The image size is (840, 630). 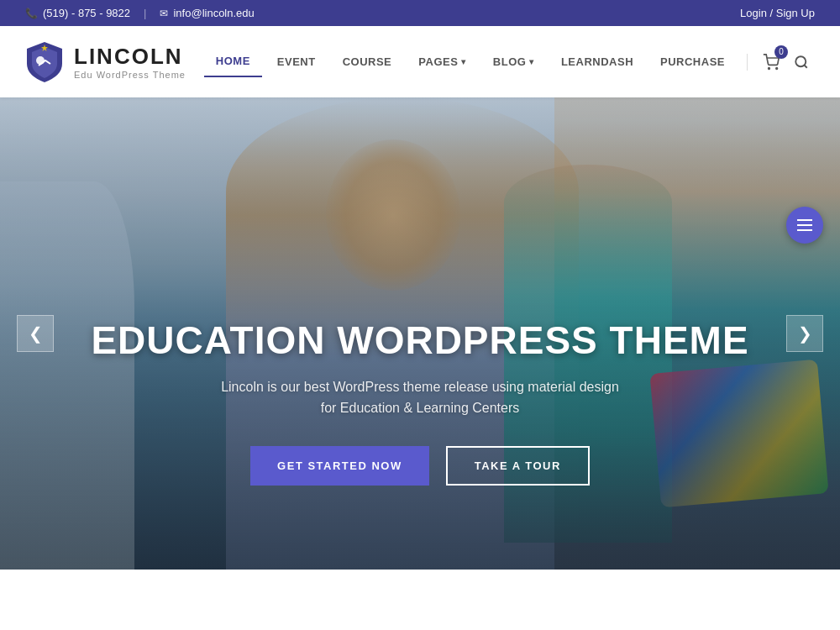 What do you see at coordinates (597, 62) in the screenshot?
I see `nav-learndash: LEARNDASH` at bounding box center [597, 62].